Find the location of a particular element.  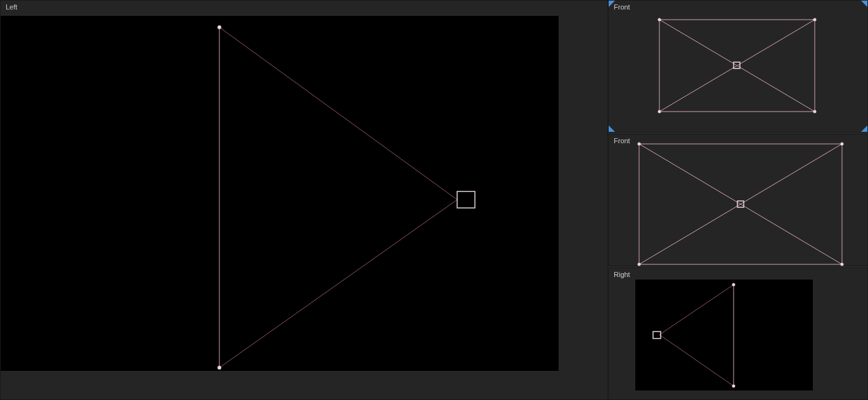

viewport-panel-right: Right is located at coordinates (738, 333).